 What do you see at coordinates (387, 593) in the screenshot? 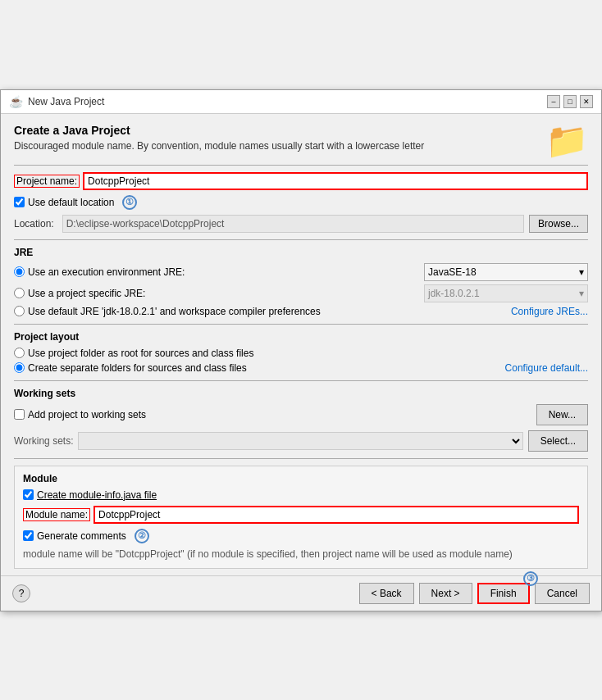
I see `back-button: < Back` at bounding box center [387, 593].